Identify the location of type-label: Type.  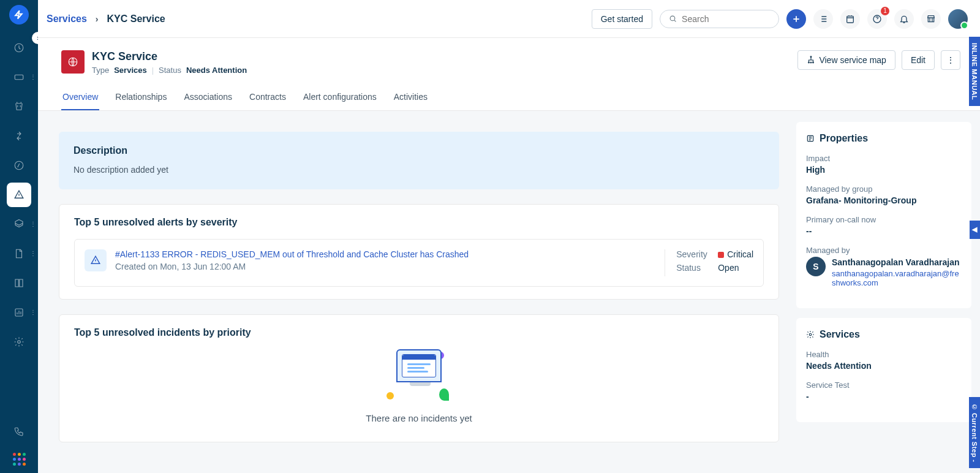
(100, 70).